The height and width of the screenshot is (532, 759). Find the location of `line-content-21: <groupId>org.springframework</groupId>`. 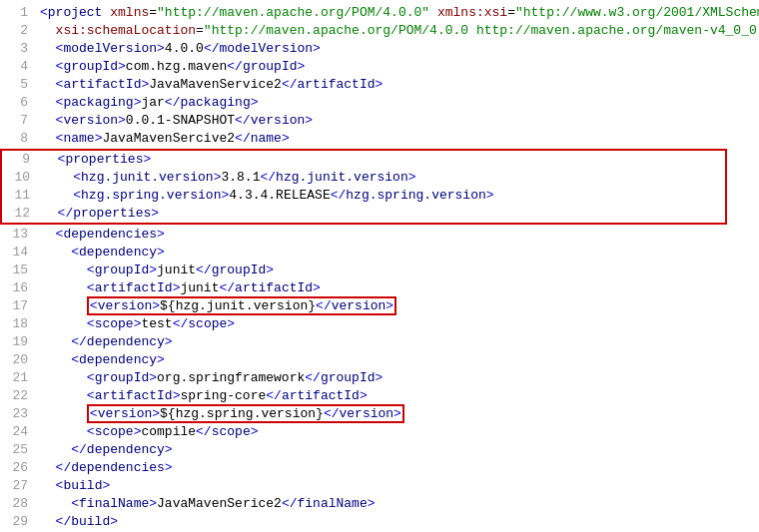

line-content-21: <groupId>org.springframework</groupId> is located at coordinates (395, 378).